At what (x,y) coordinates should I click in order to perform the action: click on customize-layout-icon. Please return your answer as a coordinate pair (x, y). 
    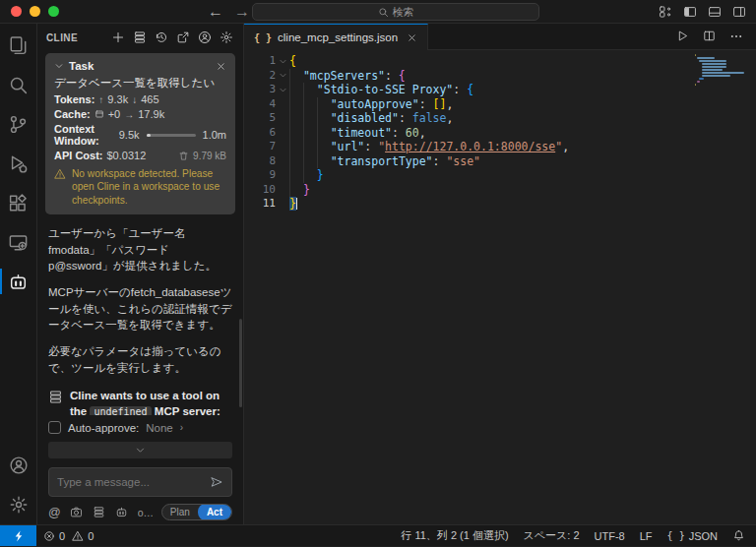
    Looking at the image, I should click on (665, 12).